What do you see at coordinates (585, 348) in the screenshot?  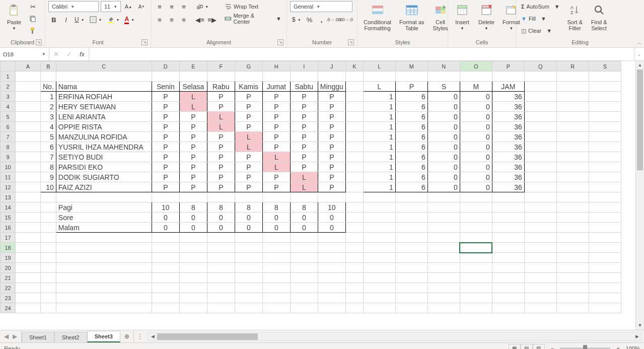 I see `zoom-slider` at bounding box center [585, 348].